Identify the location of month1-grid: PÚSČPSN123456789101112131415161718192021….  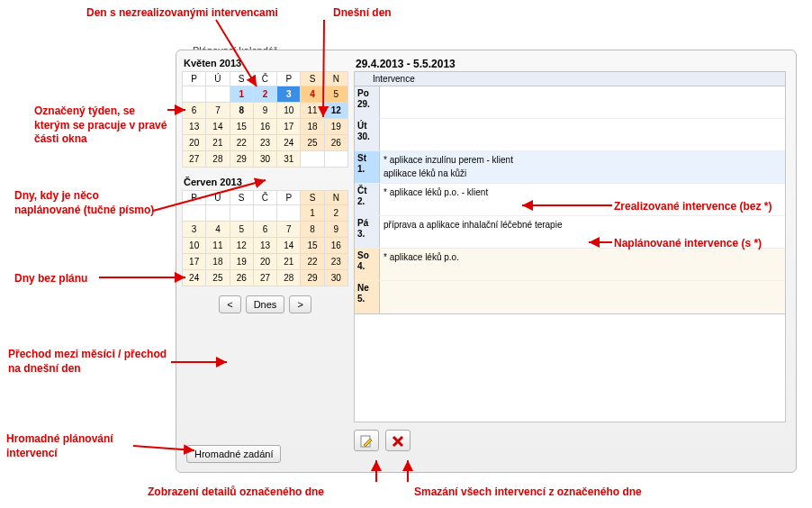
(265, 119).